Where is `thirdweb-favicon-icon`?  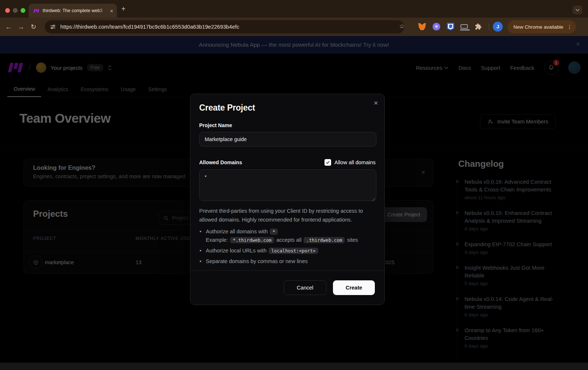
thirdweb-favicon-icon is located at coordinates (36, 11).